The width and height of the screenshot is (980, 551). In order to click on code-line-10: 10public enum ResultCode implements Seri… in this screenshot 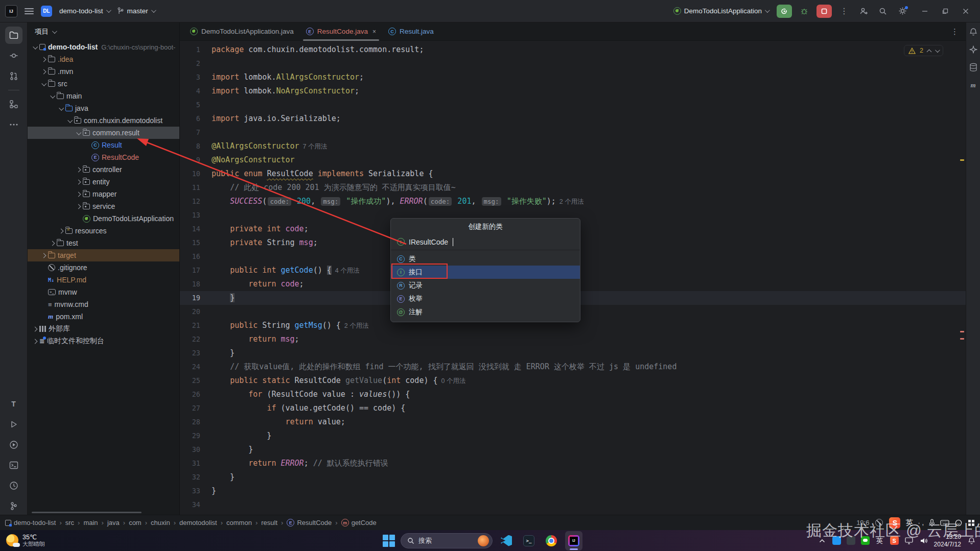, I will do `click(573, 174)`.